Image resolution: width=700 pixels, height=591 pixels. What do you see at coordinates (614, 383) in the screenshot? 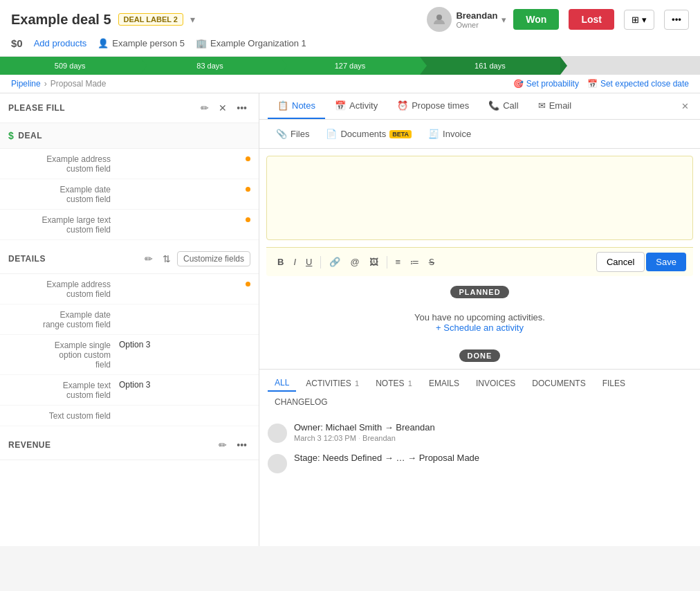
I see `filter-files-button: FILES` at bounding box center [614, 383].